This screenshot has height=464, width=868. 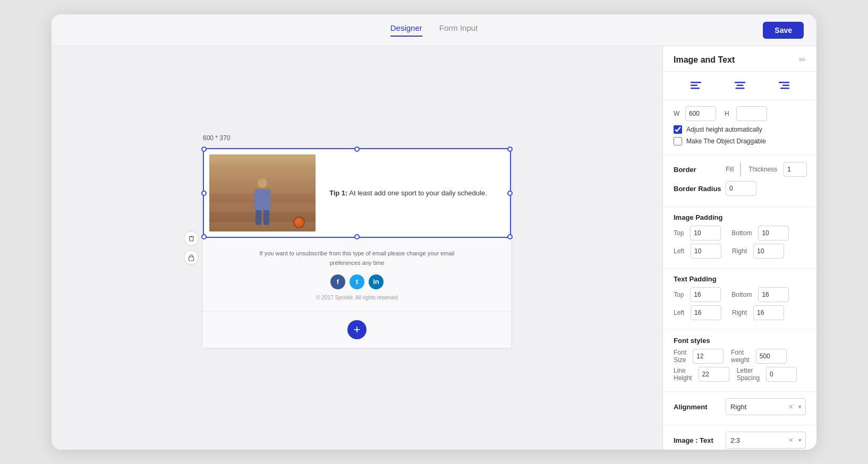 I want to click on unsubscribe-text: If you want to unsubscribe from this typ…, so click(x=357, y=258).